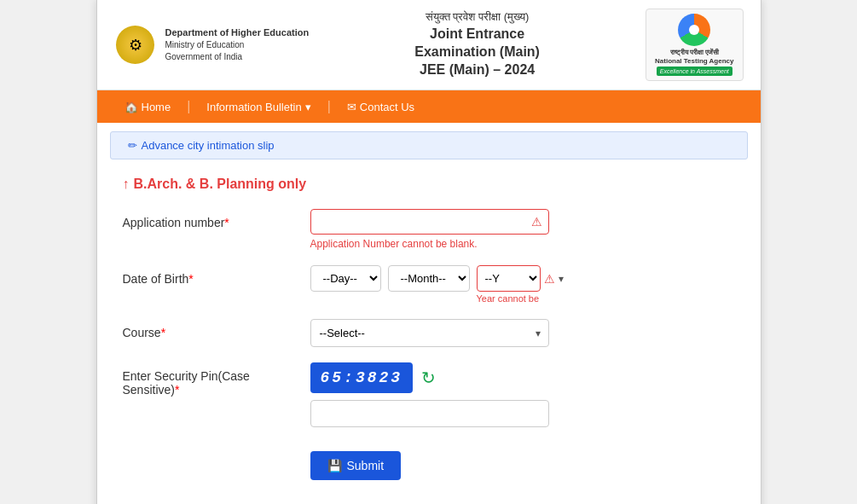 Image resolution: width=857 pixels, height=504 pixels. Describe the element at coordinates (430, 222) in the screenshot. I see `app-number-input` at that location.